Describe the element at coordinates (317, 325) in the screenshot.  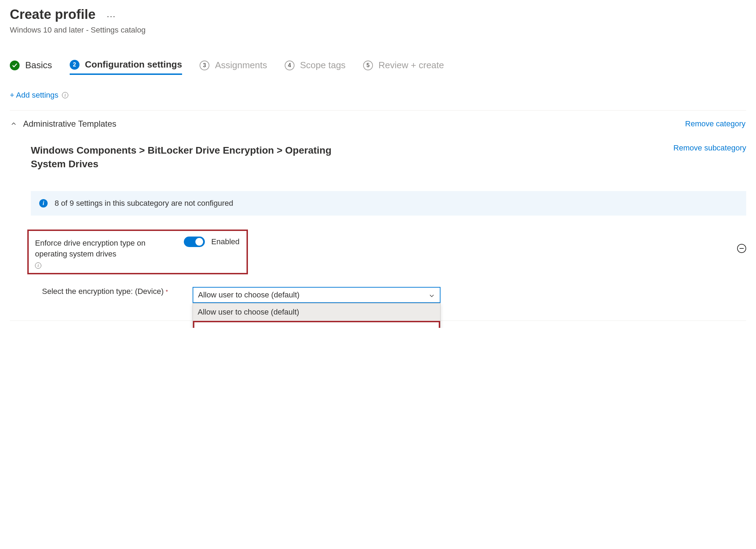
I see `dropdown-option: Full encryption` at that location.